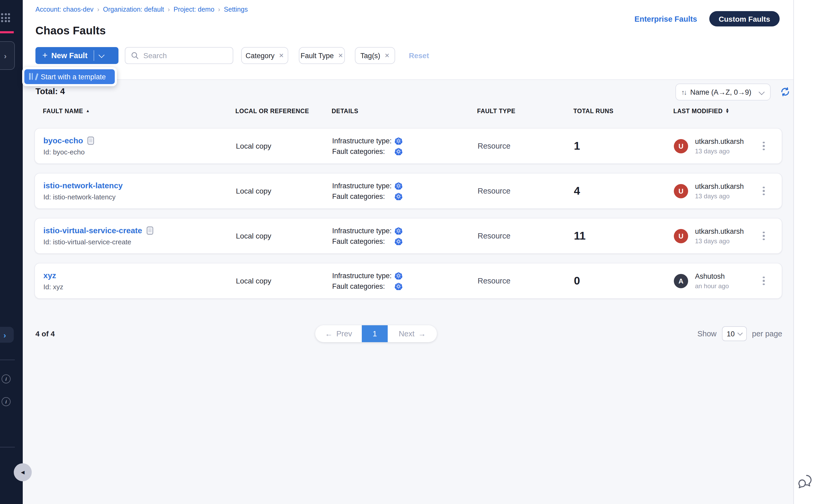  I want to click on search-input, so click(187, 55).